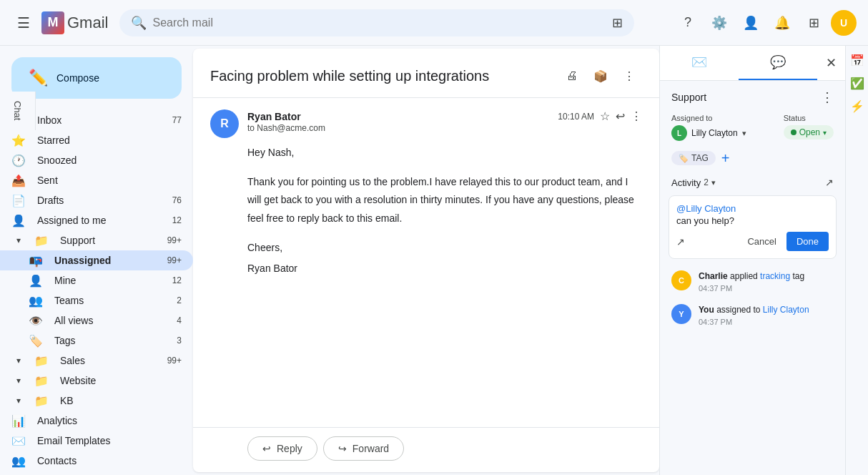  Describe the element at coordinates (97, 401) in the screenshot. I see `kb-section-header: ▾ 📁 KB` at that location.